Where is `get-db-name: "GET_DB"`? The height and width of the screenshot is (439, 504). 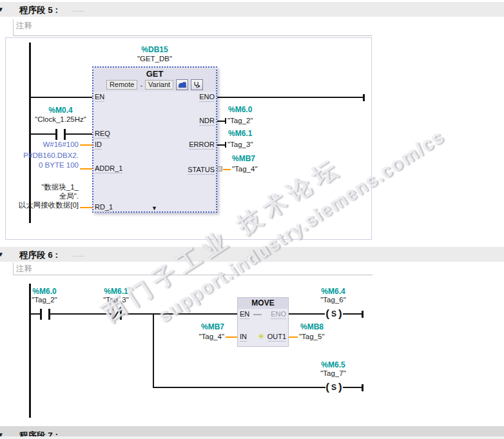
get-db-name: "GET_DB" is located at coordinates (155, 59).